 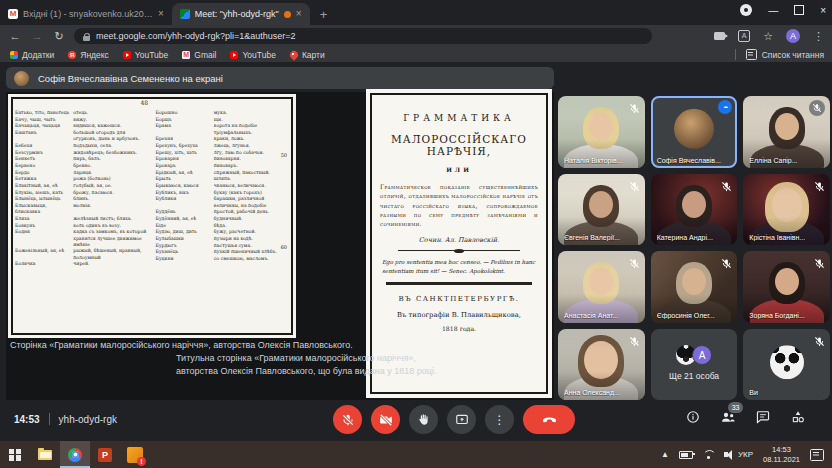 What do you see at coordinates (82, 264) in the screenshot?
I see `dictionary-entry: Болячкачирей.` at bounding box center [82, 264].